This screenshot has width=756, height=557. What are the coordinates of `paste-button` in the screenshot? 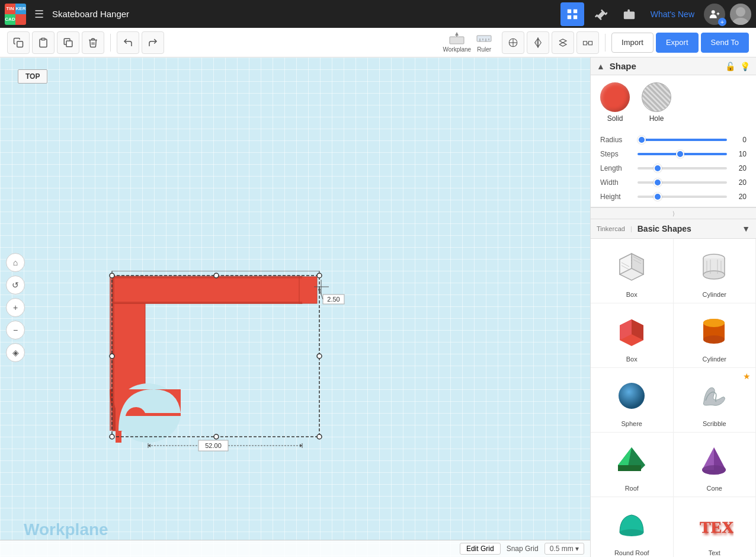 It's located at (43, 43).